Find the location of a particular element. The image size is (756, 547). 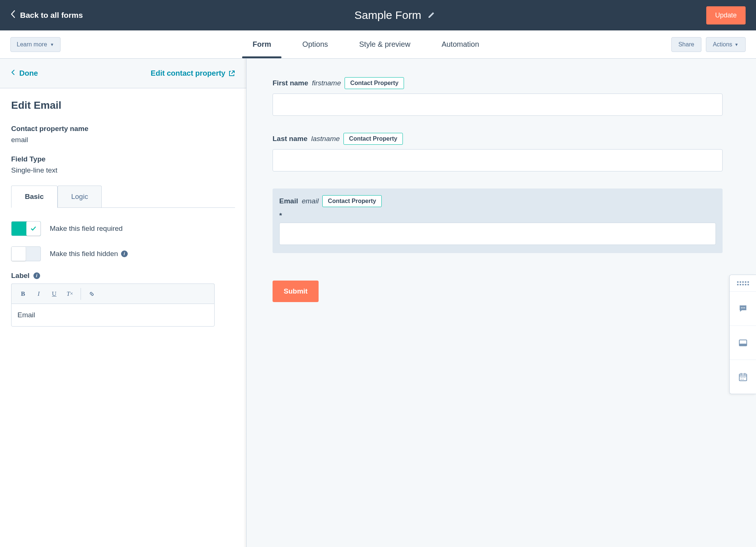

actions-dropdown: Actions ▼ is located at coordinates (726, 45).